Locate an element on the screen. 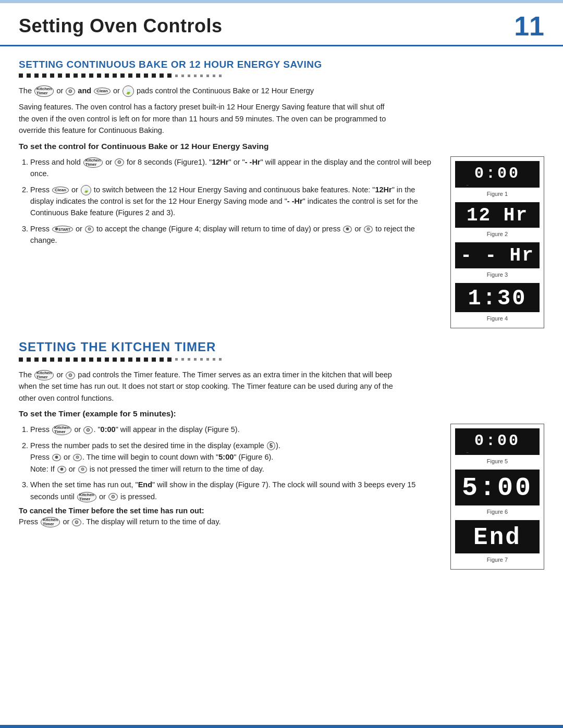  cancel-icon-3: ⊙ is located at coordinates (77, 458).